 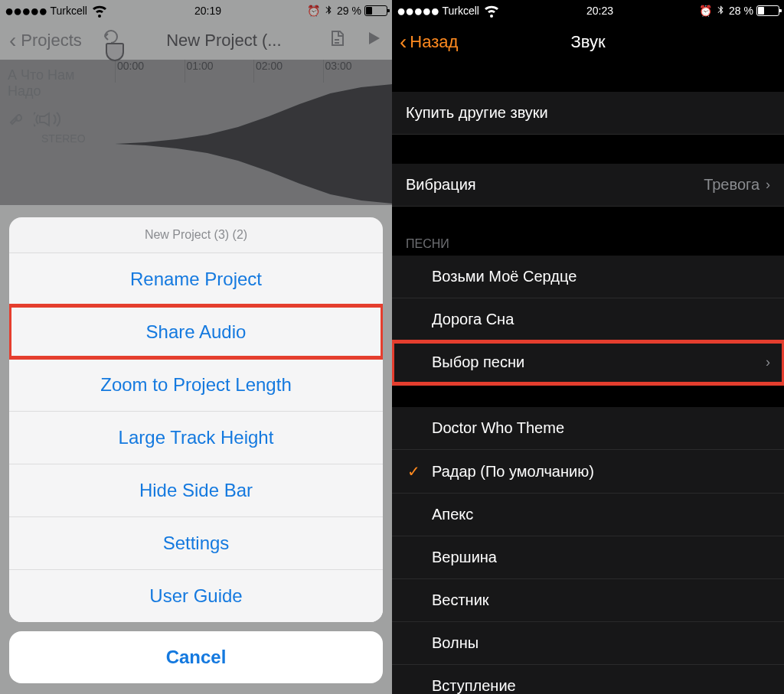 What do you see at coordinates (588, 277) in the screenshot?
I see `song-row: Возьми Моё Сердце` at bounding box center [588, 277].